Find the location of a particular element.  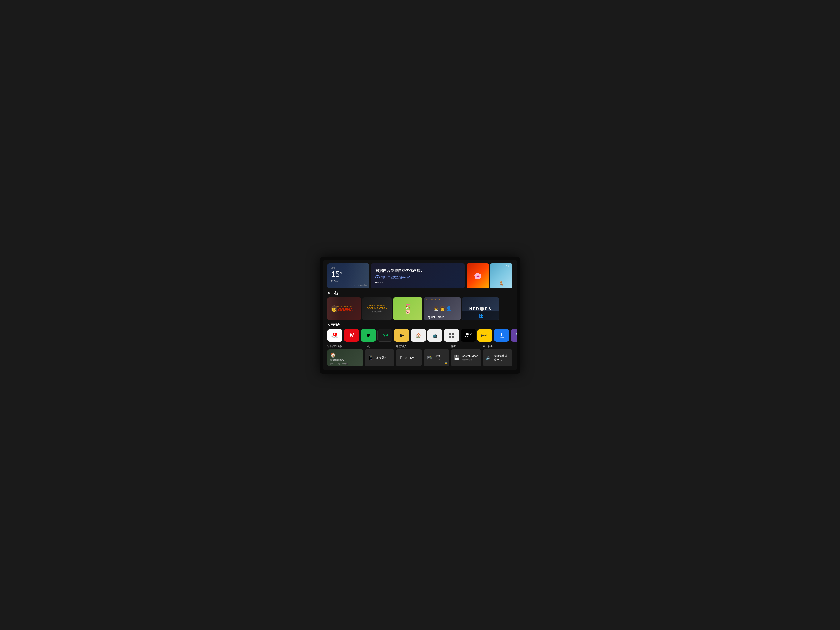

content-card-heroes: HER⚪ES 👥 is located at coordinates (480, 309).